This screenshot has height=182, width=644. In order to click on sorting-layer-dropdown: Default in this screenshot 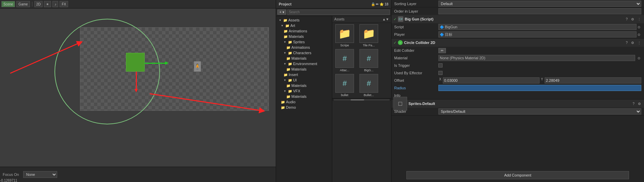, I will do `click(540, 4)`.